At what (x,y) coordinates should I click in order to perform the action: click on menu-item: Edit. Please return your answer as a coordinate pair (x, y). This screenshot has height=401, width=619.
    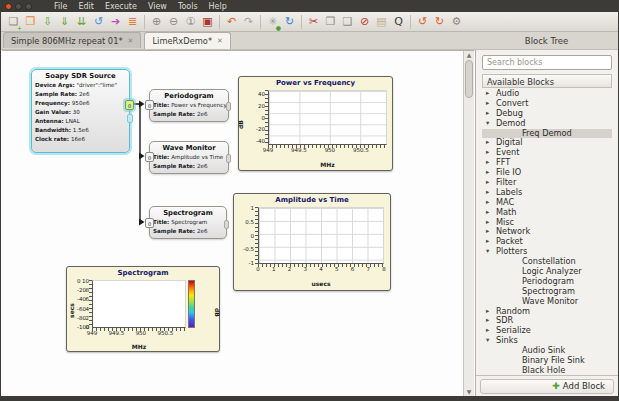
    Looking at the image, I should click on (86, 6).